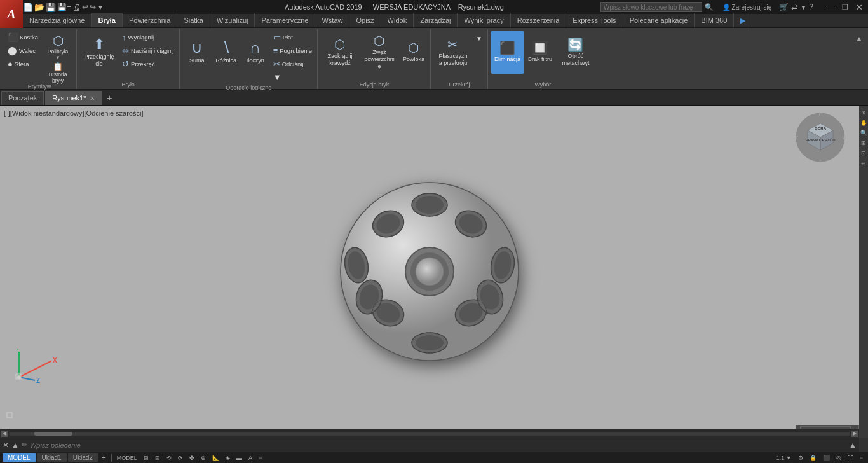 The image size is (868, 463). Describe the element at coordinates (864, 123) in the screenshot. I see `vc-pan-btn: ✋` at that location.